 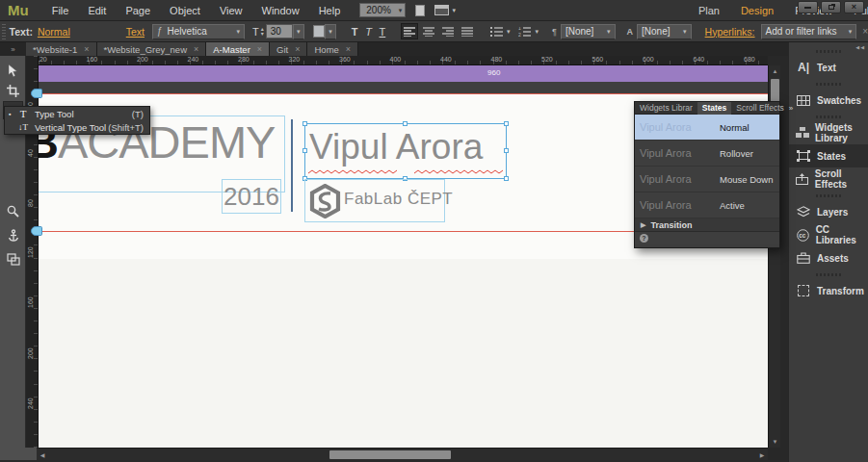 What do you see at coordinates (829, 67) in the screenshot?
I see `dock-item-text: A| Text` at bounding box center [829, 67].